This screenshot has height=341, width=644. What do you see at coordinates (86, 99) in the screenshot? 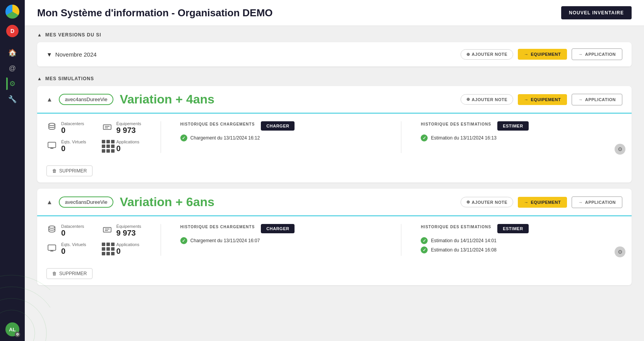
I see `sim-4ans-badge: avec4ansDureeVie` at bounding box center [86, 99].